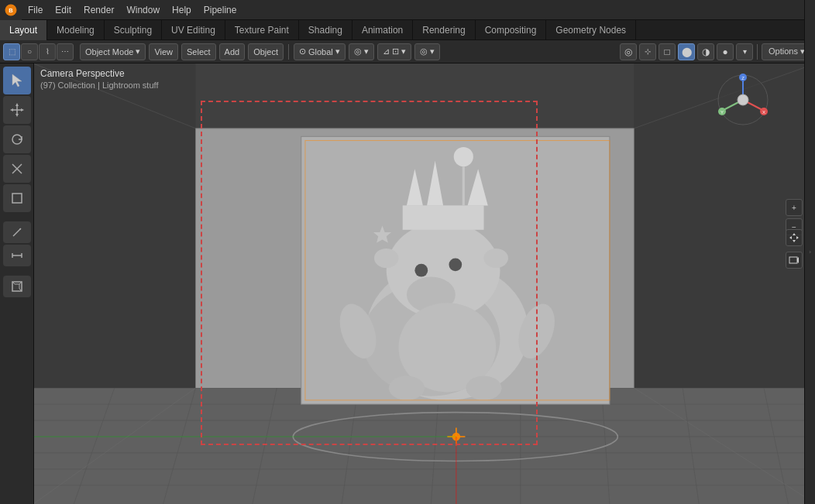 Image resolution: width=815 pixels, height=504 pixels. What do you see at coordinates (11, 11) in the screenshot?
I see `svg-text: B` at bounding box center [11, 11].